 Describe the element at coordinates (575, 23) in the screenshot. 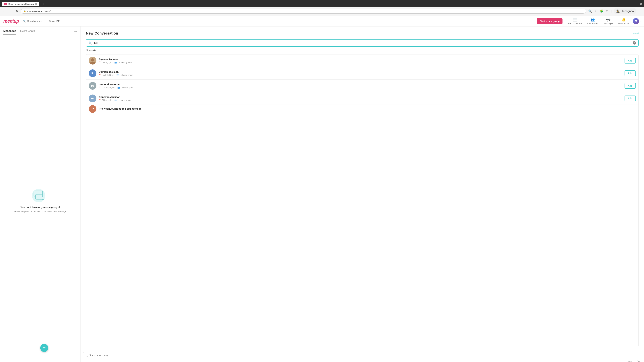

I see `pro-dashboard-label: Pro Dashboard` at that location.